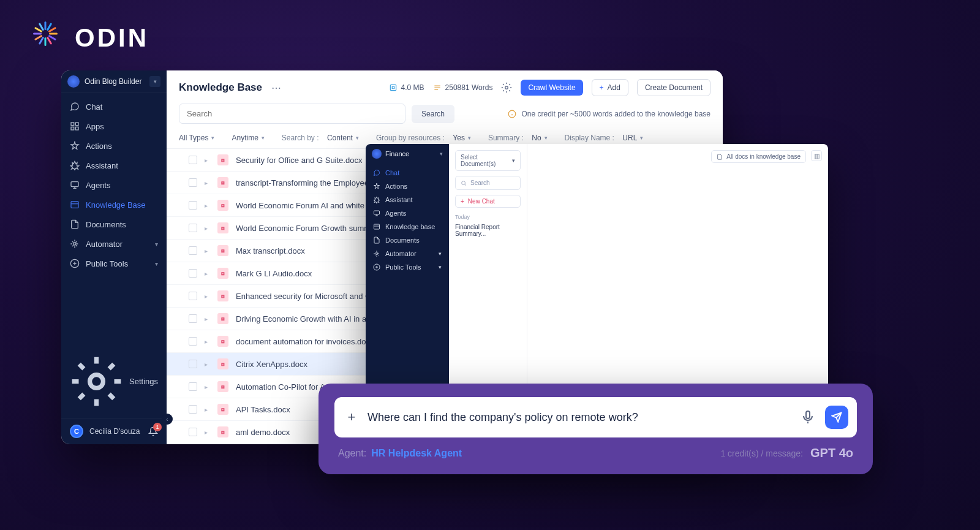  Describe the element at coordinates (407, 173) in the screenshot. I see `chat-sidebar-item-chat: Chat` at that location.